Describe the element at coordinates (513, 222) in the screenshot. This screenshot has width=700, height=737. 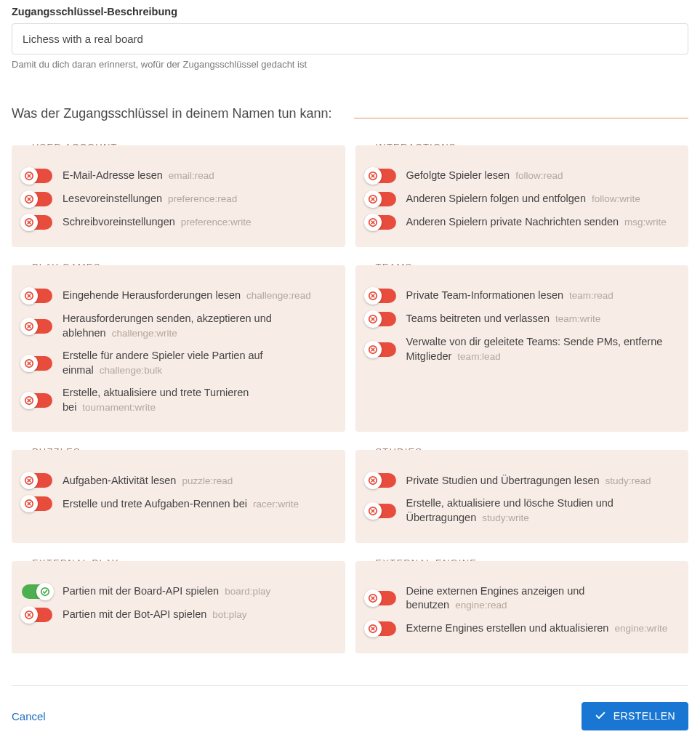
I see `scope-label: Anderen Spielern private Nachrichten sen…` at that location.